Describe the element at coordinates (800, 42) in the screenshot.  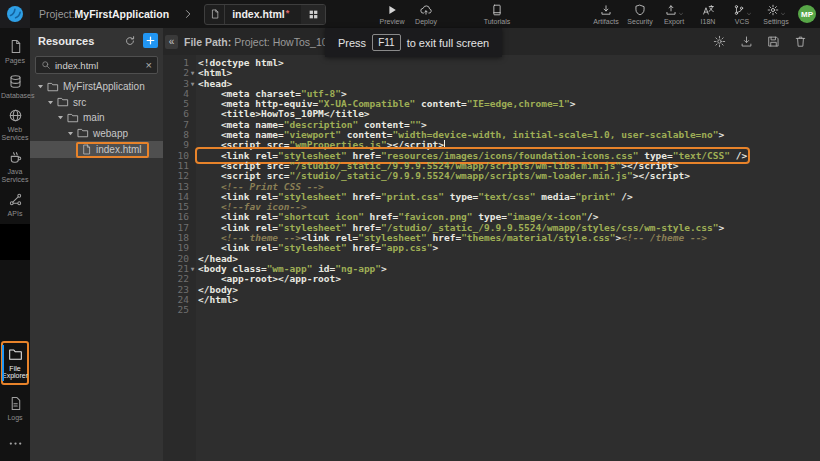
I see `delete-icon` at that location.